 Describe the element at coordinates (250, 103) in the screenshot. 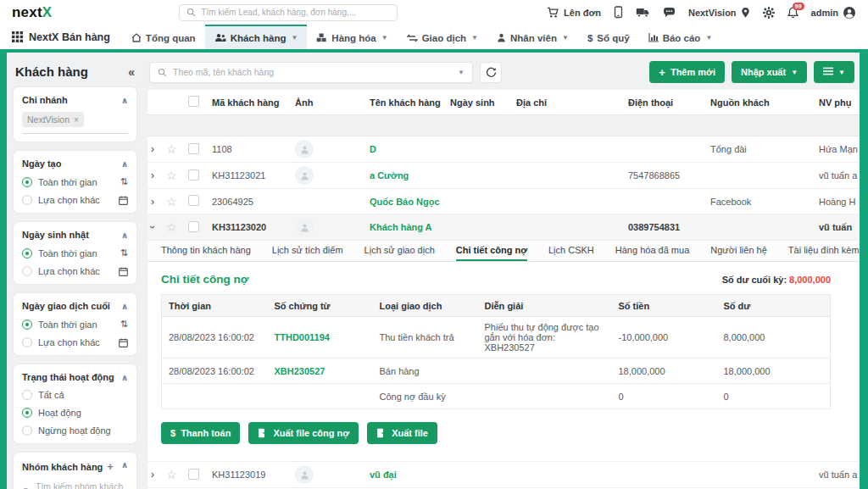

I see `col-code: Mã khách hàng` at that location.